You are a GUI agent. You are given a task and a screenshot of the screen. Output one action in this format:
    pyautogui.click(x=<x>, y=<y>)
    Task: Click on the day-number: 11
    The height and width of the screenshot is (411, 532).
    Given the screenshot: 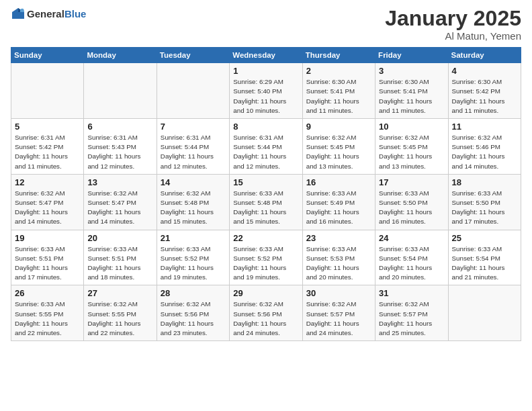 What is the action you would take?
    pyautogui.click(x=485, y=126)
    